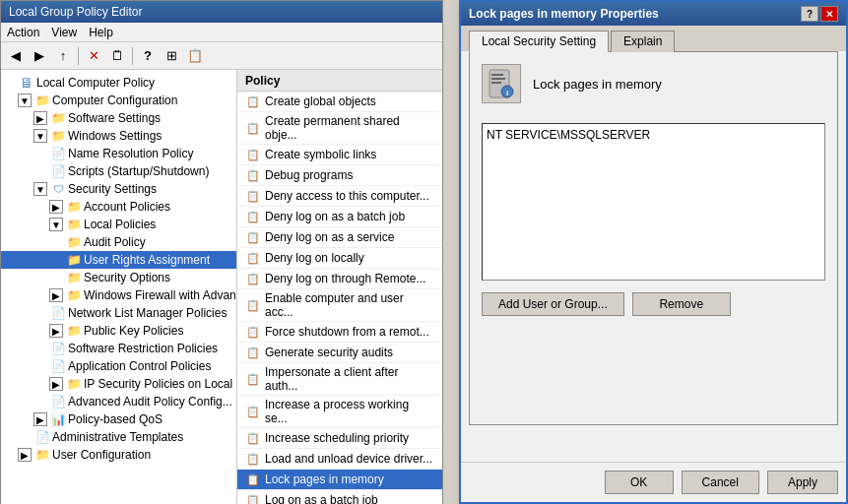 Image resolution: width=848 pixels, height=504 pixels. Describe the element at coordinates (16, 56) in the screenshot. I see `back-button: ◀` at that location.